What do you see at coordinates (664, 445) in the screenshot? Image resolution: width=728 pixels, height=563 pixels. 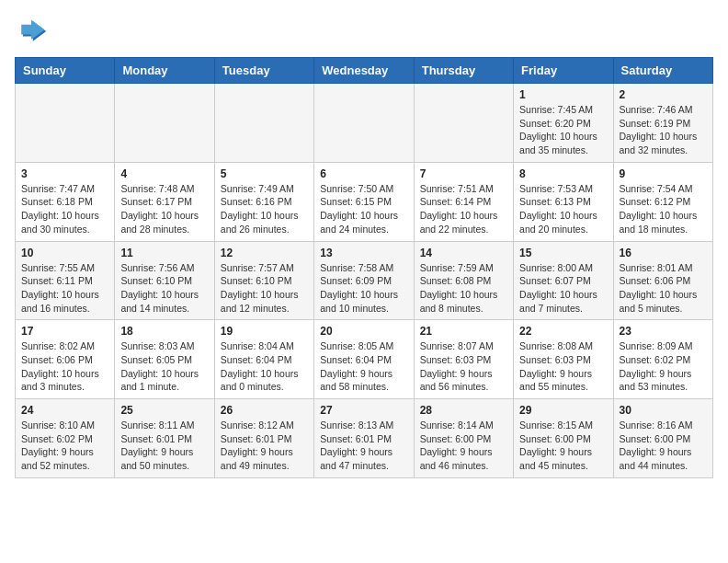 I see `day-info: Sunrise: 8:16 AM Sunset: 6:00 PM Dayligh…` at bounding box center [664, 445].